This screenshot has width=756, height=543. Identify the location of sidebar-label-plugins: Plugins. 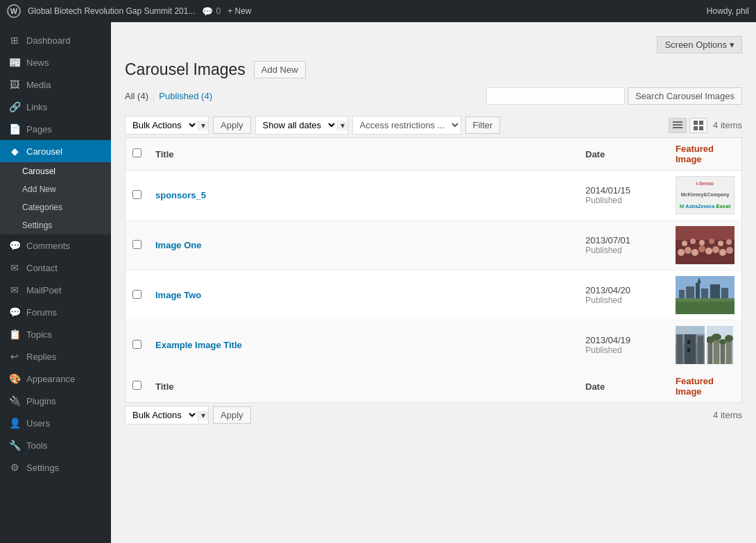
(42, 401).